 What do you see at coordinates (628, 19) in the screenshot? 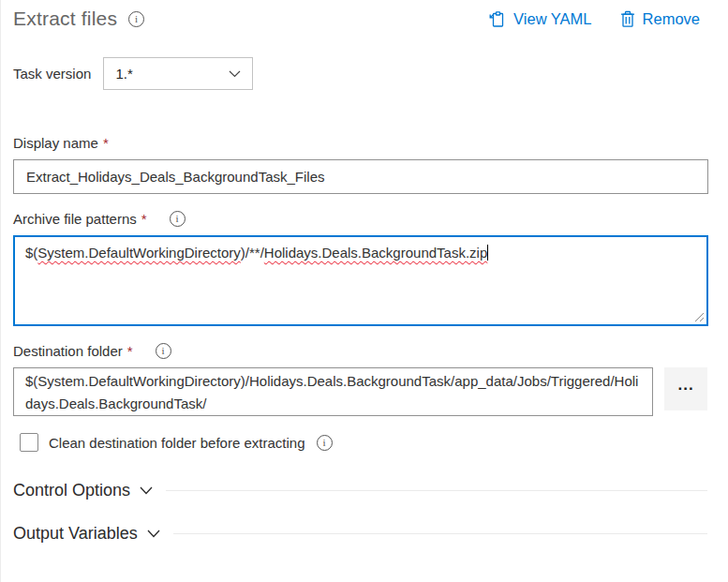
I see `trash-icon` at bounding box center [628, 19].